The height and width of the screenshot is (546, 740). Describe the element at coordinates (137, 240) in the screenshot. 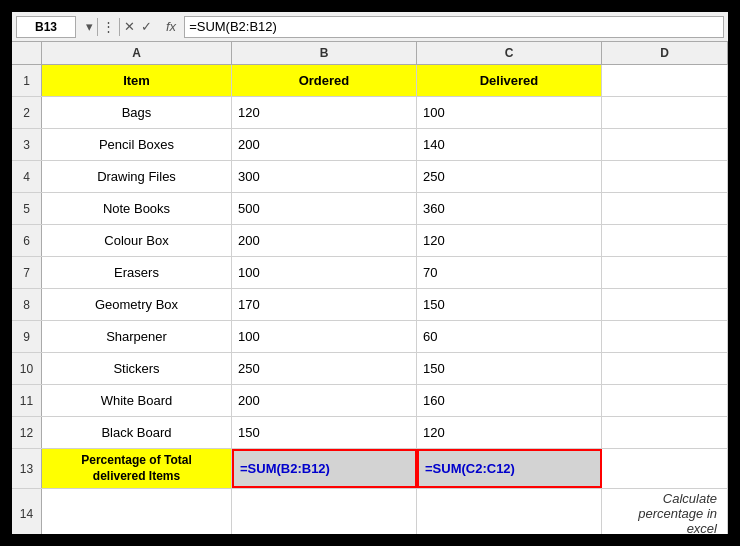

I see `cell-a6: Colour Box` at that location.